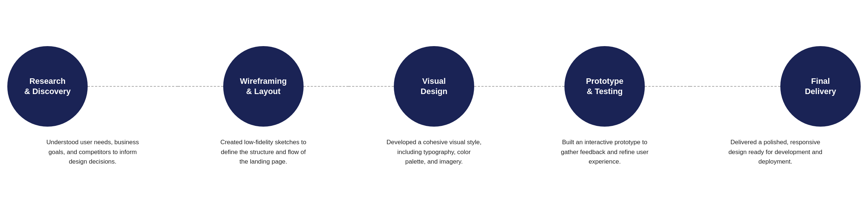 The image size is (868, 213). Describe the element at coordinates (605, 86) in the screenshot. I see `circle-title-prototype-testing: Prototype& Testing` at that location.